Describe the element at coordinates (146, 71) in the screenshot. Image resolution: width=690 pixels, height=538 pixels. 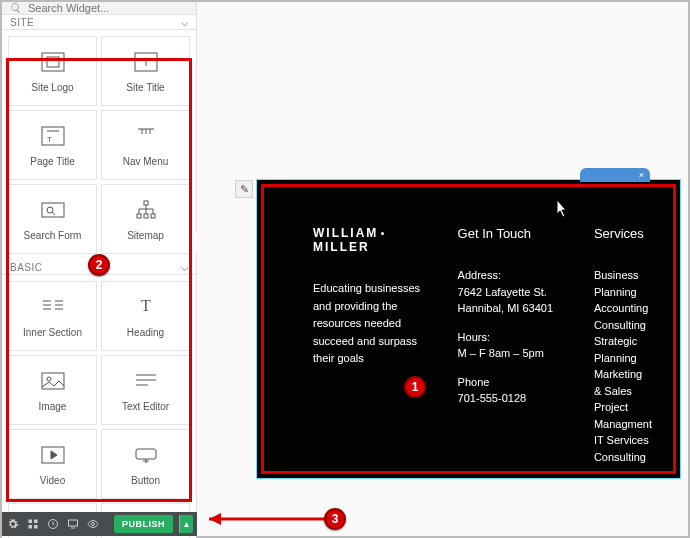
I see `widget-site-title: T Site Title` at that location.